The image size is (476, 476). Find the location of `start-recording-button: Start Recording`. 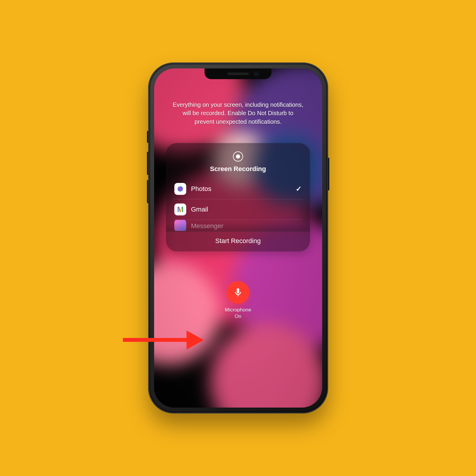

start-recording-button: Start Recording is located at coordinates (238, 241).